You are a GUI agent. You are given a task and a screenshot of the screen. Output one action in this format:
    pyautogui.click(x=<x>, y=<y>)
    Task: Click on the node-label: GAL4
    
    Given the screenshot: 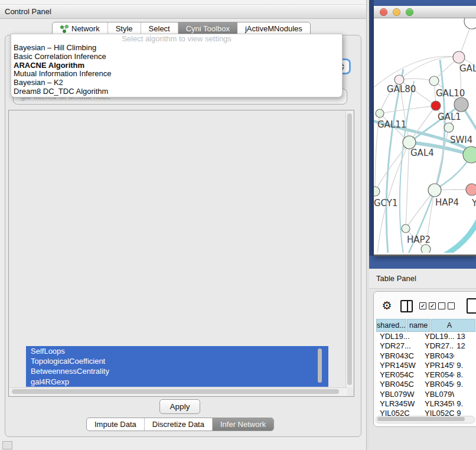 What is the action you would take?
    pyautogui.click(x=422, y=153)
    